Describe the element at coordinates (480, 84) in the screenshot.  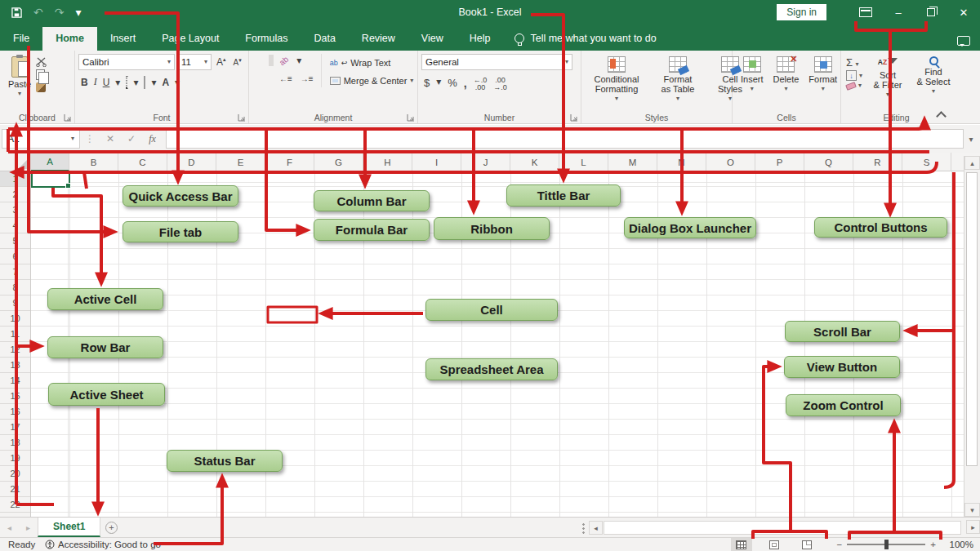
I see `increase-decimal-icon: ←.0.00` at that location.